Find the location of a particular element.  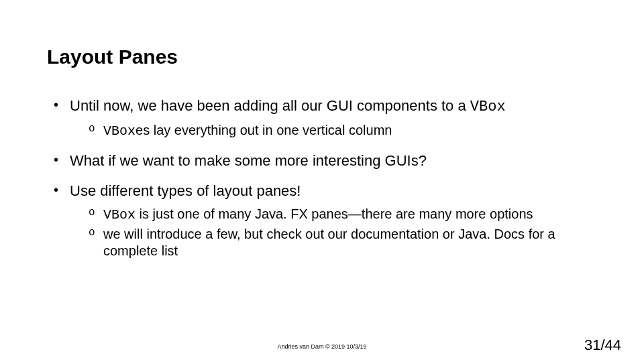

sub-item: we will introduce a few, but check out o… is located at coordinates (343, 243).